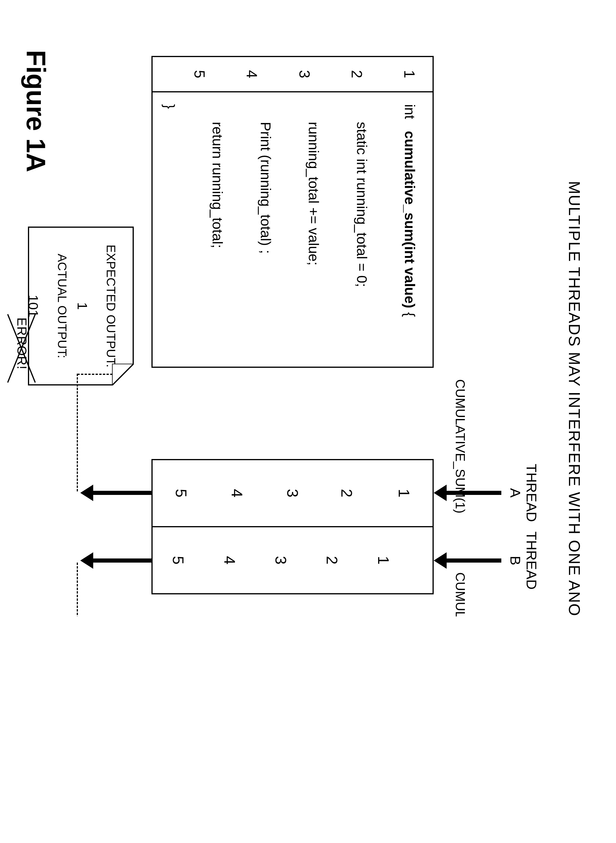 The width and height of the screenshot is (616, 843). I want to click on thread-b-column: 1 2 3 4 5, so click(292, 561).